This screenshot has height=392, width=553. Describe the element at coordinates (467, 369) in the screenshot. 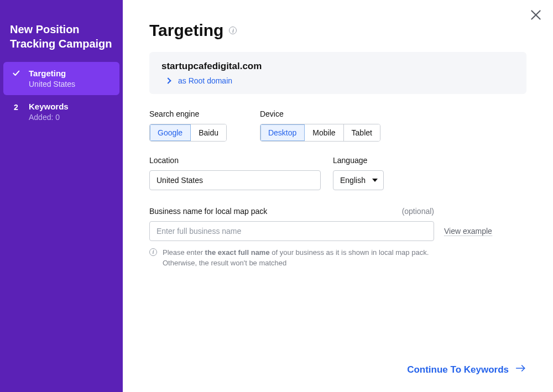

I see `continue-button: Continue To Keywords` at that location.